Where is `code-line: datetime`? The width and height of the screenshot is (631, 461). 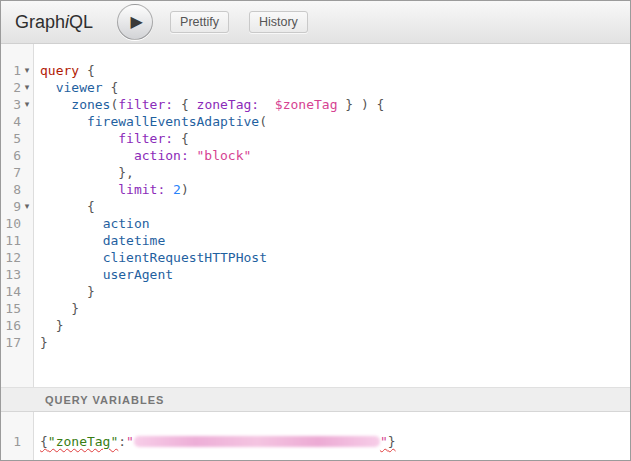
code-line: datetime is located at coordinates (335, 240).